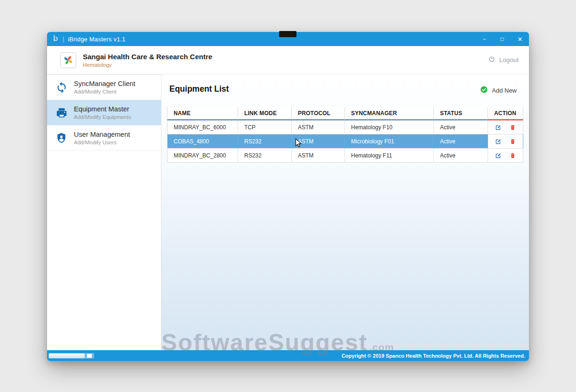 The height and width of the screenshot is (392, 576). What do you see at coordinates (199, 89) in the screenshot?
I see `page-title: Equipment List` at bounding box center [199, 89].